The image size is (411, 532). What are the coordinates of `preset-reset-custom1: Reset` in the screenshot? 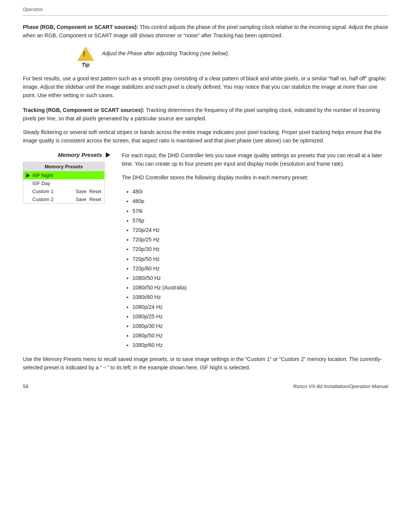 It's located at (95, 192).